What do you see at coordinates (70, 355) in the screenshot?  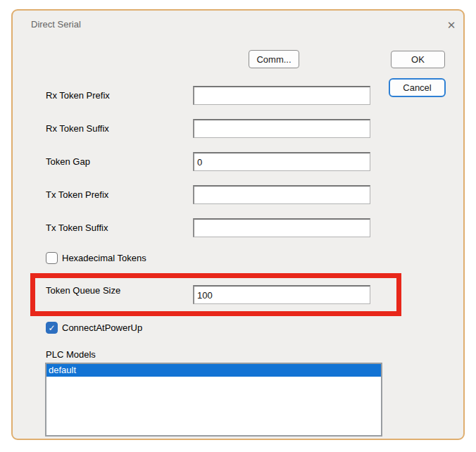 I see `plc-models-label: PLC Models` at bounding box center [70, 355].